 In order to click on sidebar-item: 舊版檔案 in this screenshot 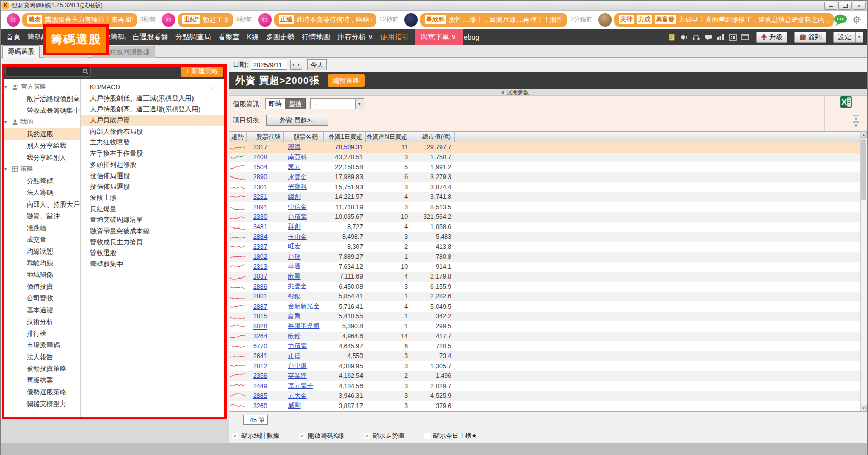, I will do `click(41, 381)`.